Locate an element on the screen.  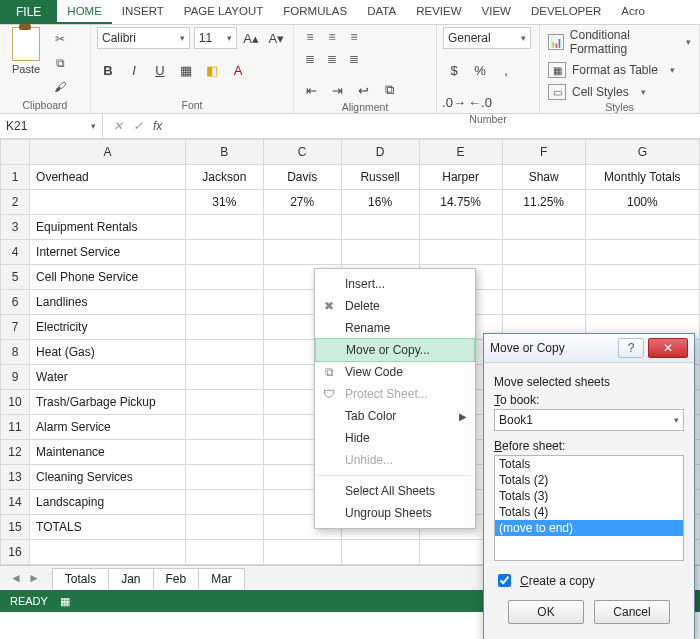
cell: 14.75% is located at coordinates (460, 202).